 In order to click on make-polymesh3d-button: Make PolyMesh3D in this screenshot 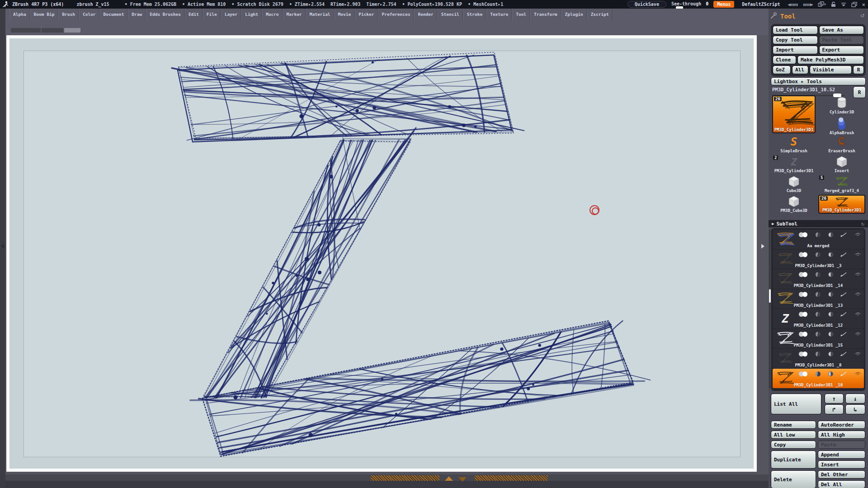, I will do `click(831, 60)`.